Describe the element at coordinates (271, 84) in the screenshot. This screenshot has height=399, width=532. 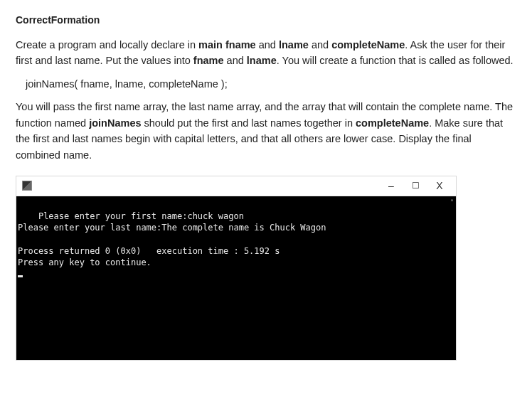
I see `function-call-line: joinNames( fname, lname, completeName );` at that location.